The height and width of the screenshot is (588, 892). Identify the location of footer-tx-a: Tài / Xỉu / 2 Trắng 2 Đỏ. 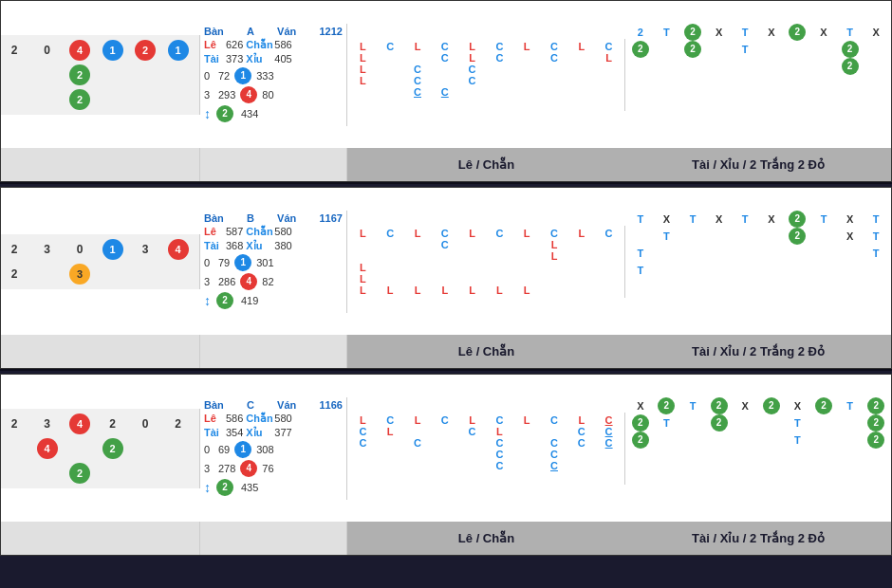
(758, 165).